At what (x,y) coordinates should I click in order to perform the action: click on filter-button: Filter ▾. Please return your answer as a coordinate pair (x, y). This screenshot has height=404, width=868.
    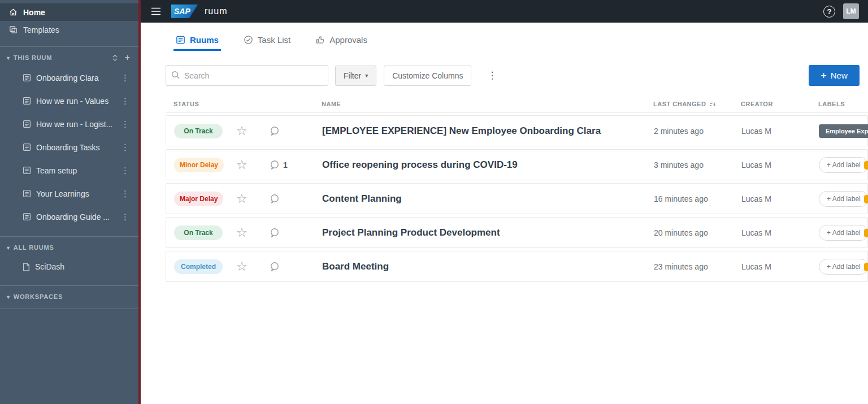
    Looking at the image, I should click on (356, 76).